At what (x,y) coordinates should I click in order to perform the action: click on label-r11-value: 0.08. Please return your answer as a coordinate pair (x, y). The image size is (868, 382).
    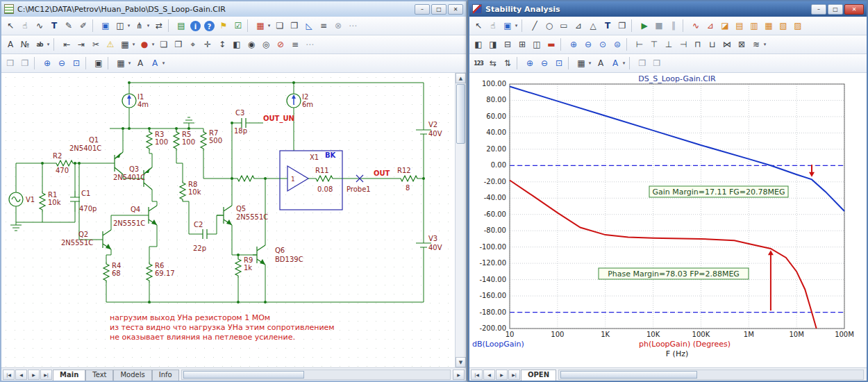
    Looking at the image, I should click on (325, 189).